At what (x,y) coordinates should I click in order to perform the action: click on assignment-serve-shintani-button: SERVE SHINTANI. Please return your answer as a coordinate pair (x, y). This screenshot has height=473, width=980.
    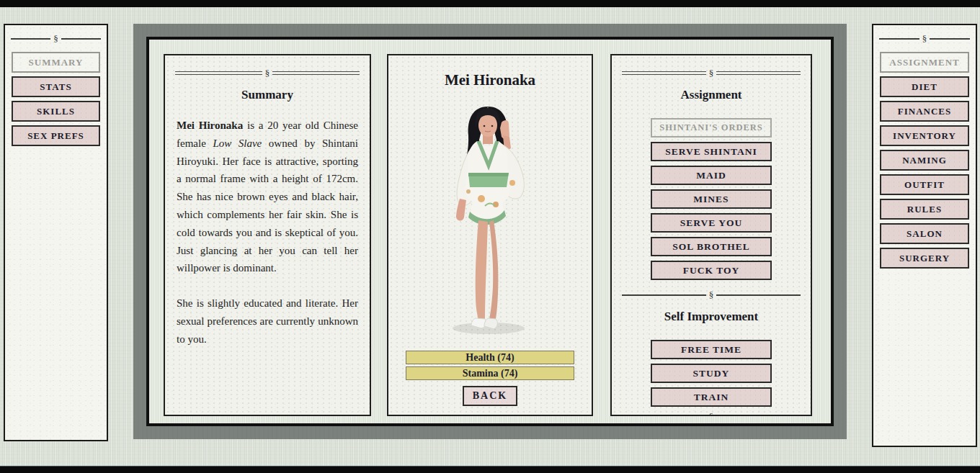
    Looking at the image, I should click on (711, 151).